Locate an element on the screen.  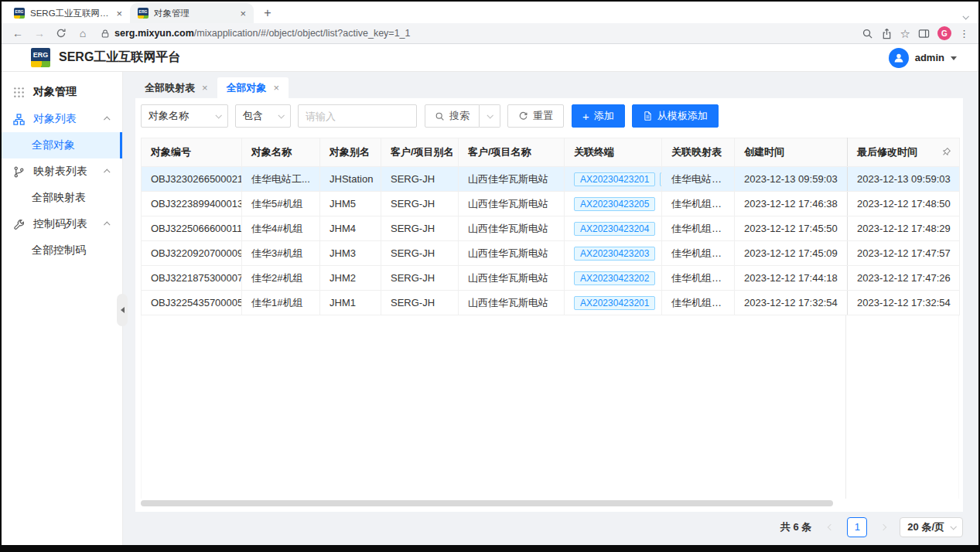
user-menu: admin is located at coordinates (923, 58).